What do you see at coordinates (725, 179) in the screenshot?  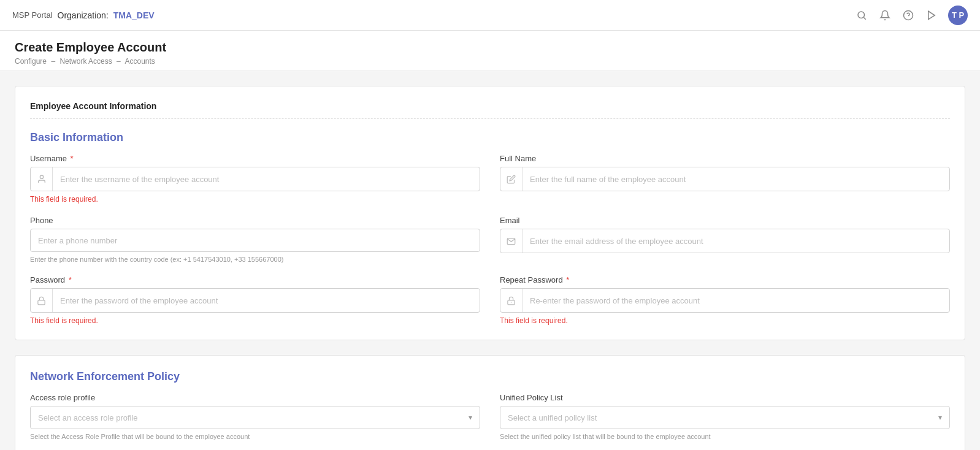 I see `fullname-group: Full Name` at bounding box center [725, 179].